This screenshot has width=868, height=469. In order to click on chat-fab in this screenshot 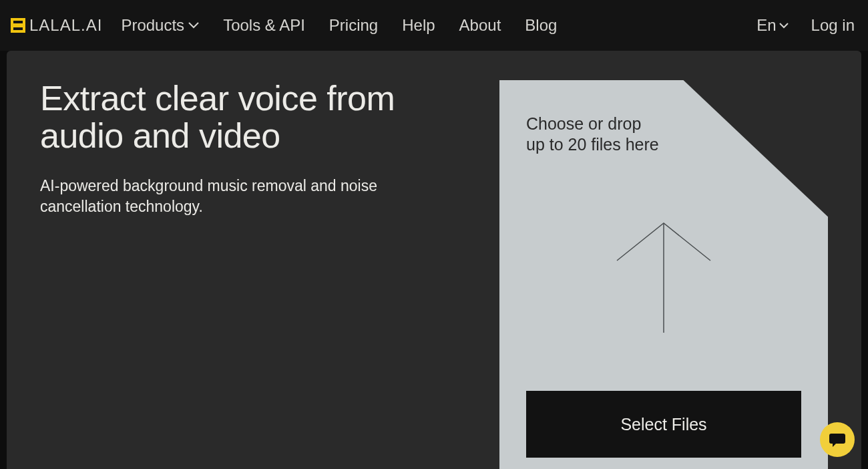, I will do `click(837, 440)`.